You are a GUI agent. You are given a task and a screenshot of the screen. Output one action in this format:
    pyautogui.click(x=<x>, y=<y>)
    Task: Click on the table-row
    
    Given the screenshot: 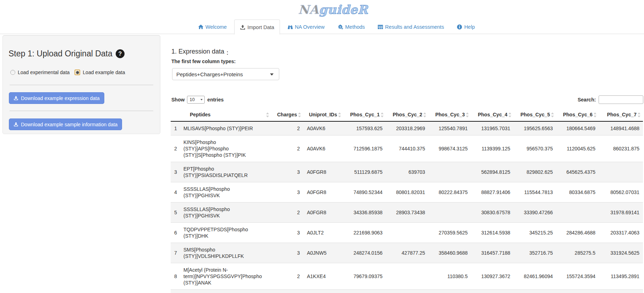 What is the action you would take?
    pyautogui.click(x=407, y=292)
    